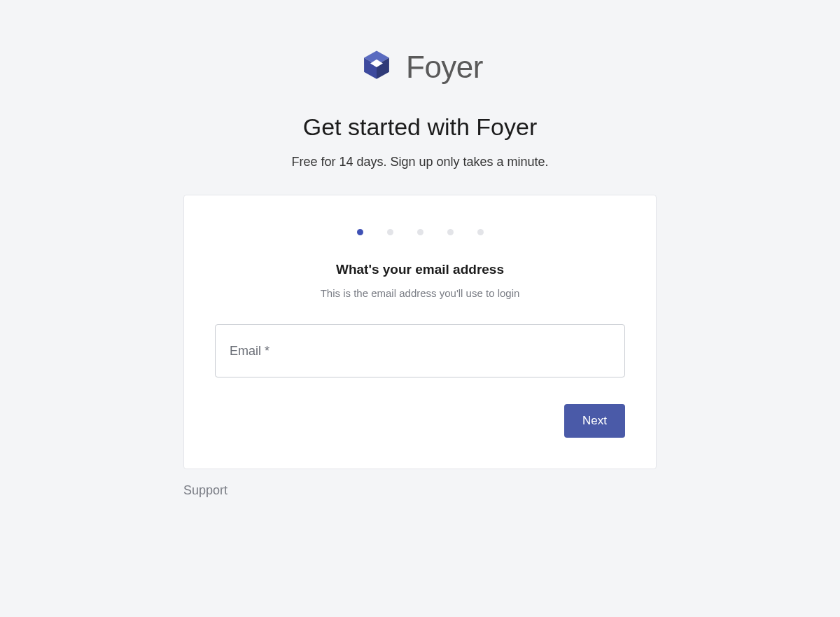 The image size is (840, 617). Describe the element at coordinates (420, 351) in the screenshot. I see `email-field` at that location.